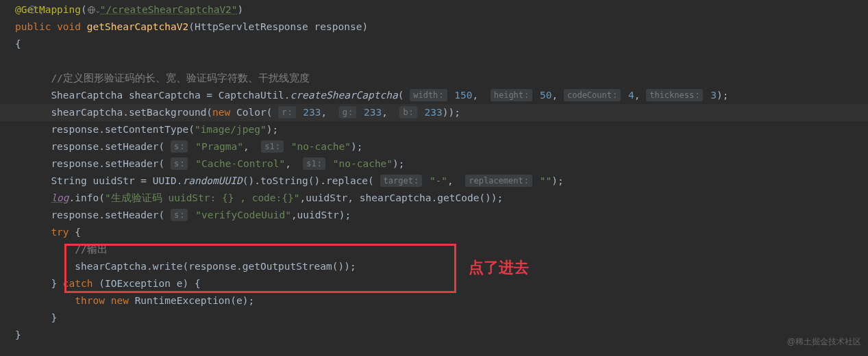  I want to click on val-r: 233, so click(312, 112).